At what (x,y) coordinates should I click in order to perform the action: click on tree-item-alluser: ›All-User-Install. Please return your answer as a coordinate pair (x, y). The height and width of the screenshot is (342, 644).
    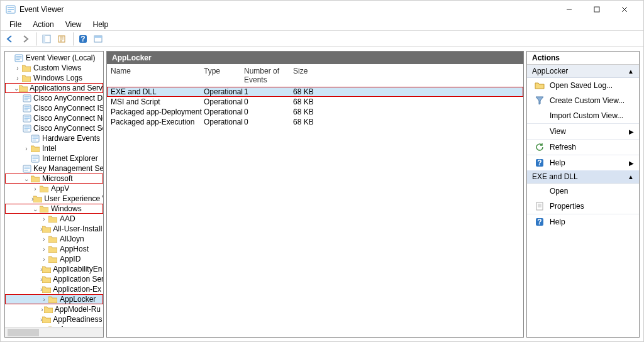
    Looking at the image, I should click on (54, 229).